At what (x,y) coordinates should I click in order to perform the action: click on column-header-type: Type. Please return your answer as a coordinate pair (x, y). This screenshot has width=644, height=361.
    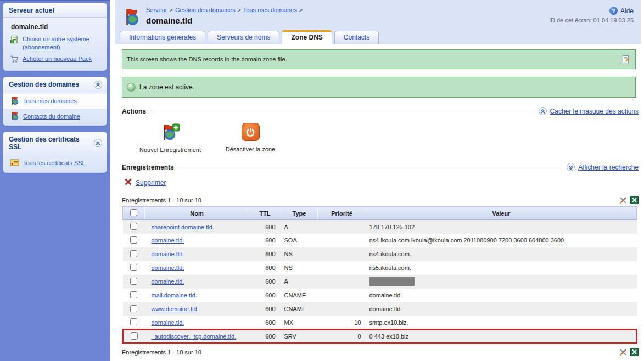
    Looking at the image, I should click on (300, 213).